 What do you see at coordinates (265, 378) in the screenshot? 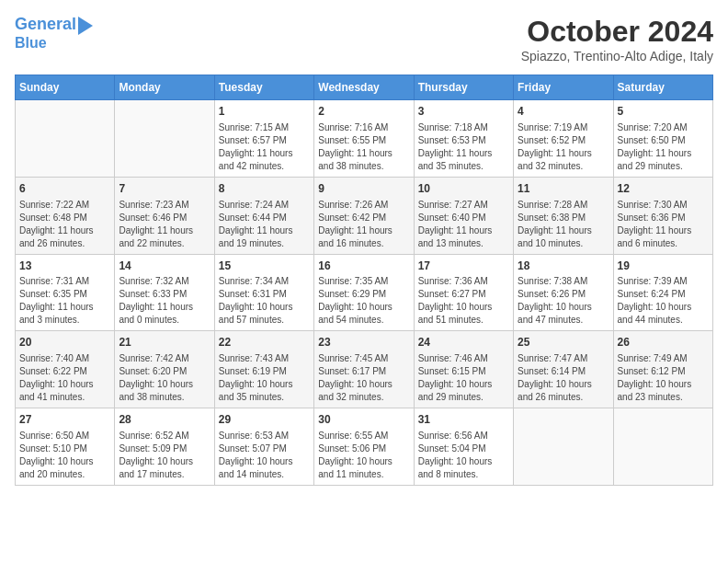
I see `day-info: Sunrise: 7:43 AMSunset: 6:19 PMDaylight:…` at bounding box center [265, 378].